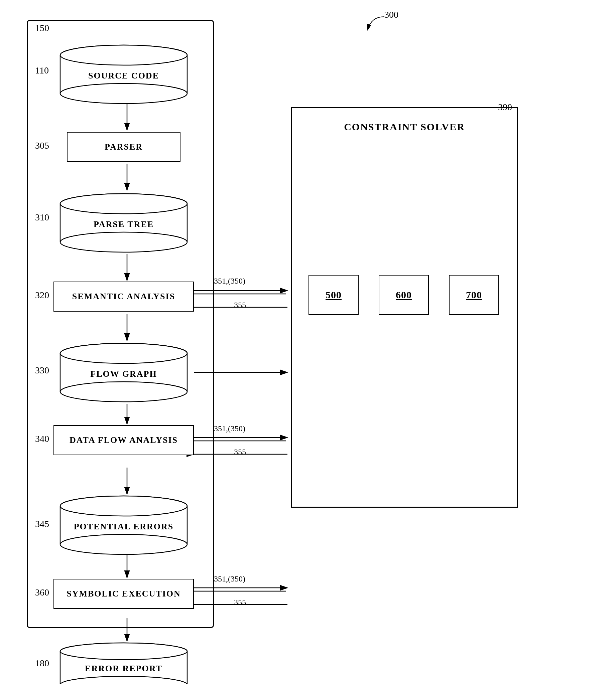 Image resolution: width=616 pixels, height=684 pixels. I want to click on potential-errors-node: POTENTIAL ERRORS, so click(124, 525).